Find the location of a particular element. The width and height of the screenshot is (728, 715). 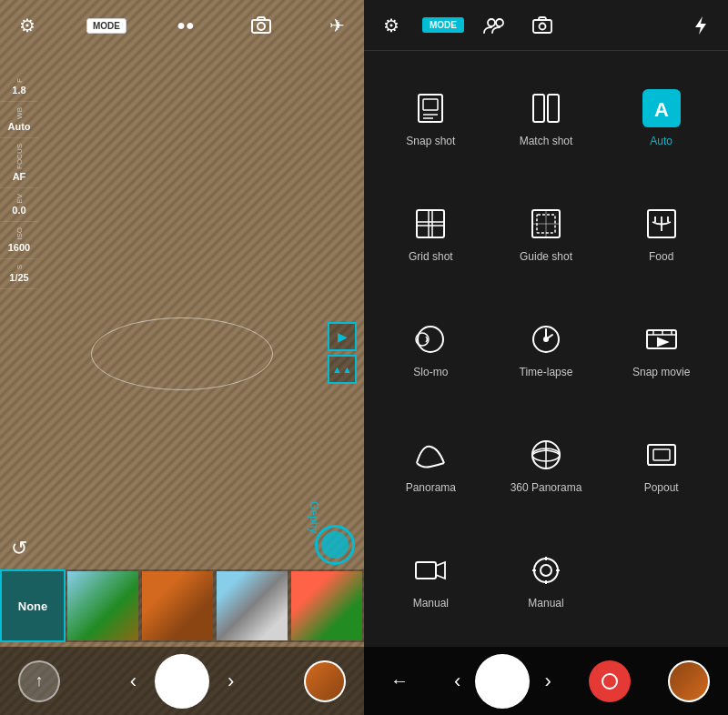

focus-label: FOCUS is located at coordinates (20, 156).